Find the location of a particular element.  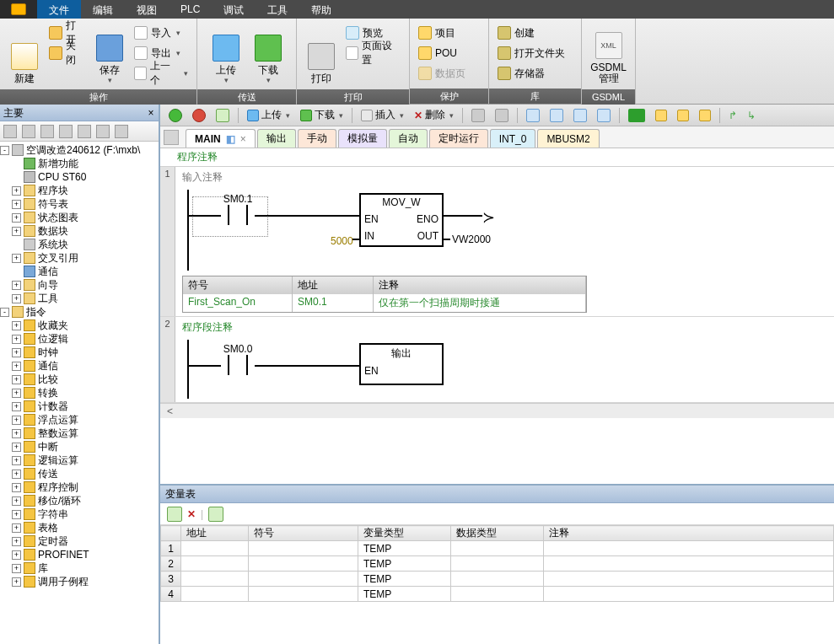

protect-datapage-button: 数据页 is located at coordinates (442, 73).